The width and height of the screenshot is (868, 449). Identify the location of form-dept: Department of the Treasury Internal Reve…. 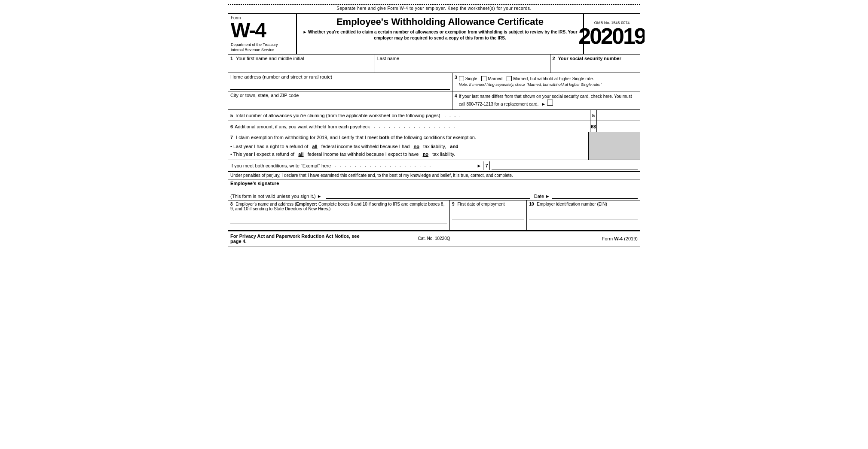
(262, 47).